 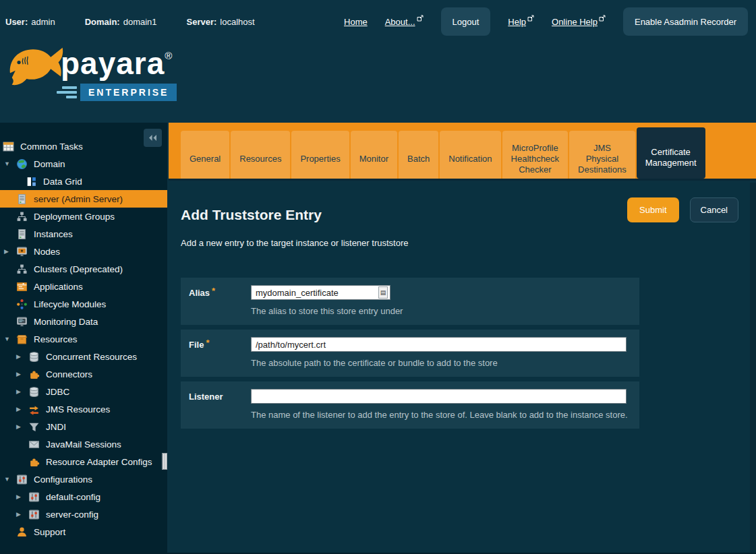 I want to click on sidebar-item-deployment-groups: Deployment Groups, so click(x=84, y=216).